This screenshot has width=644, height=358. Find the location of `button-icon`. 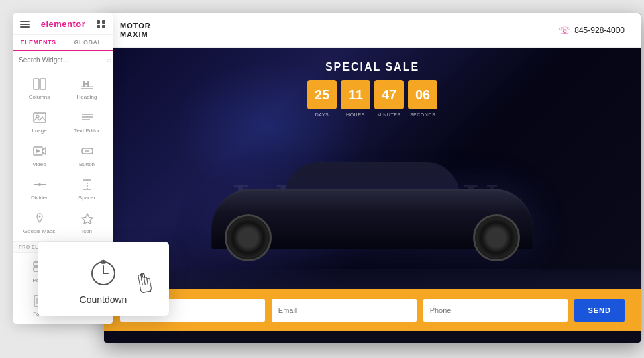

button-icon is located at coordinates (87, 151).